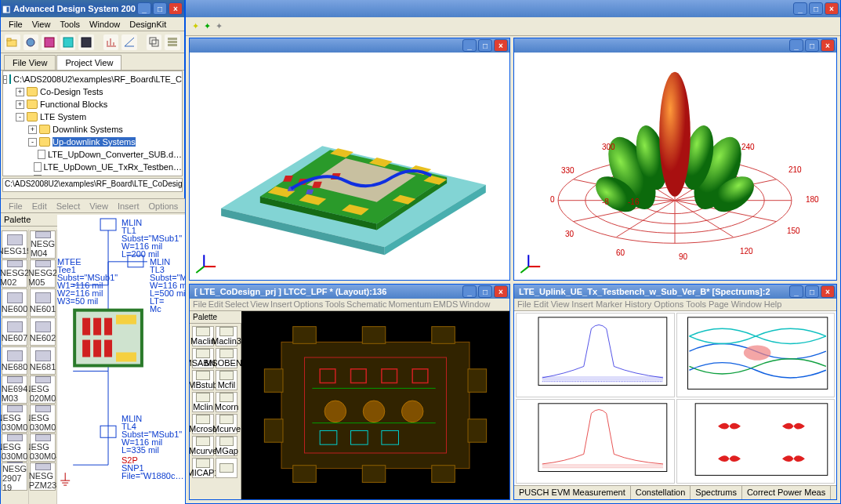 The width and height of the screenshot is (841, 504). What do you see at coordinates (203, 336) in the screenshot?
I see `layout-palette-button: Maclin` at bounding box center [203, 336].